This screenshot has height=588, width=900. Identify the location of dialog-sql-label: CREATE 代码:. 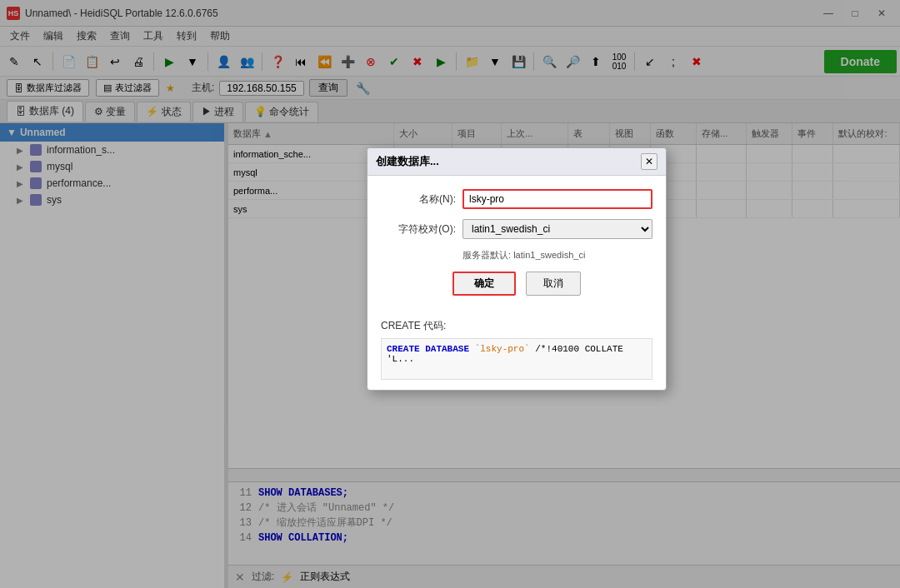
(517, 326).